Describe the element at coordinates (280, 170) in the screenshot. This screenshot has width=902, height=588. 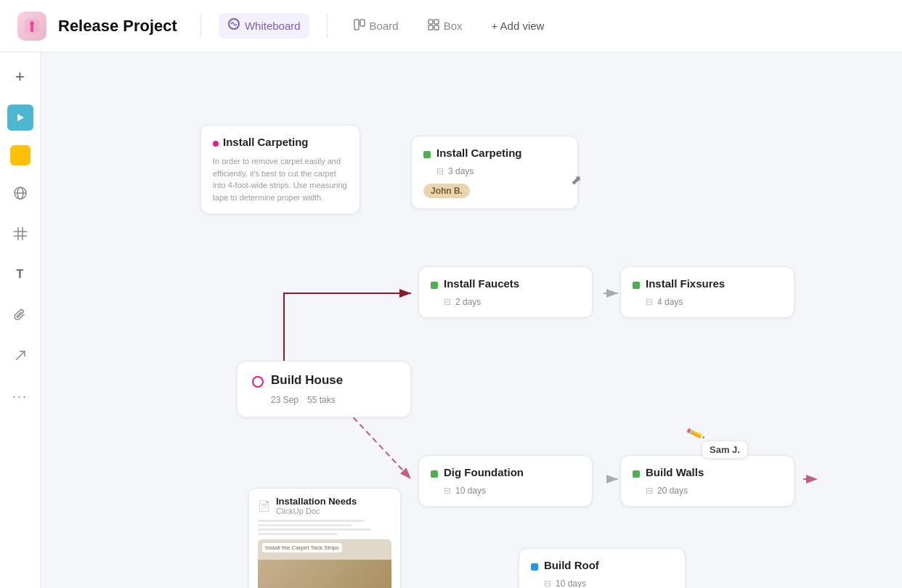
I see `card-install-carpeting-large: Install Carpeting In order to remove car…` at that location.